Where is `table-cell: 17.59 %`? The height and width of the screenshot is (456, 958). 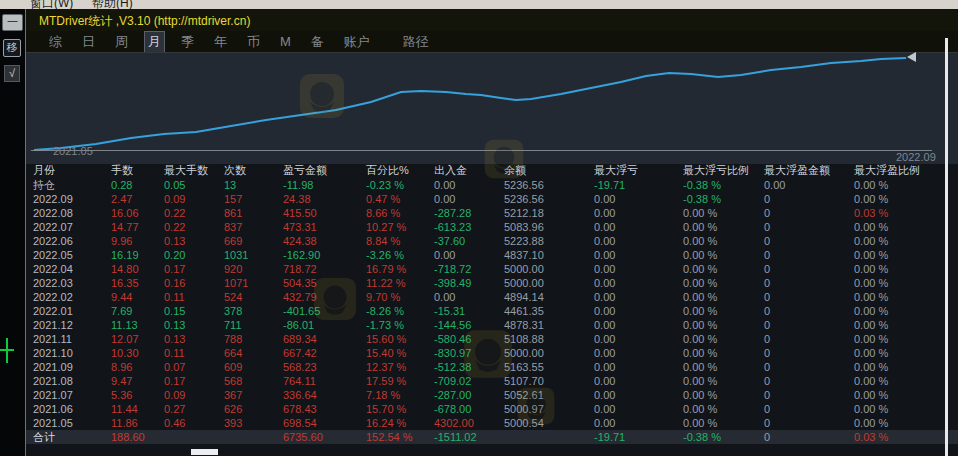 table-cell: 17.59 % is located at coordinates (400, 381).